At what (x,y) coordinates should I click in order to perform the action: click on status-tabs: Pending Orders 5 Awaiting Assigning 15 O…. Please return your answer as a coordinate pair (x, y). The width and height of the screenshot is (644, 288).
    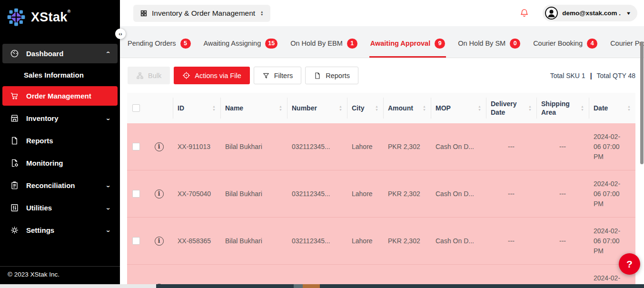
    Looking at the image, I should click on (382, 42).